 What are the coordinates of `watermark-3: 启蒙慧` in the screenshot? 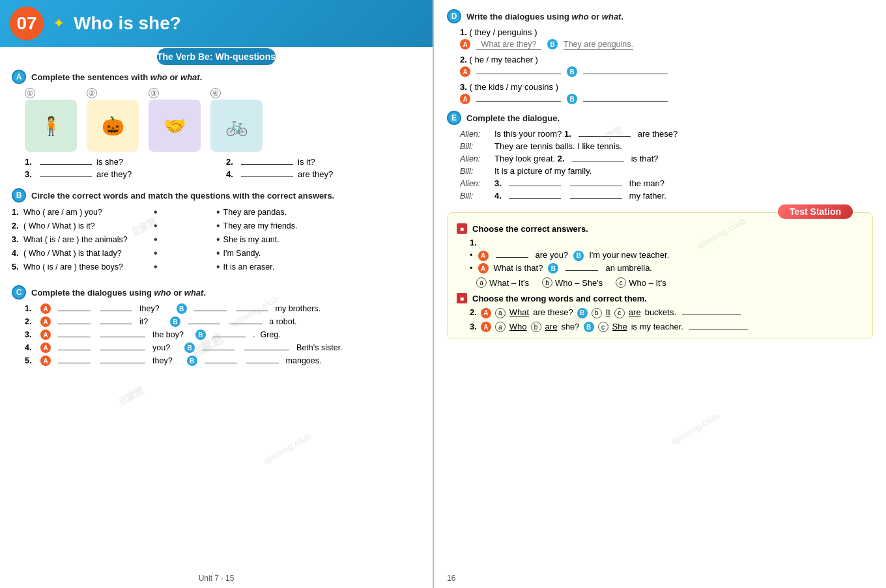 It's located at (130, 397).